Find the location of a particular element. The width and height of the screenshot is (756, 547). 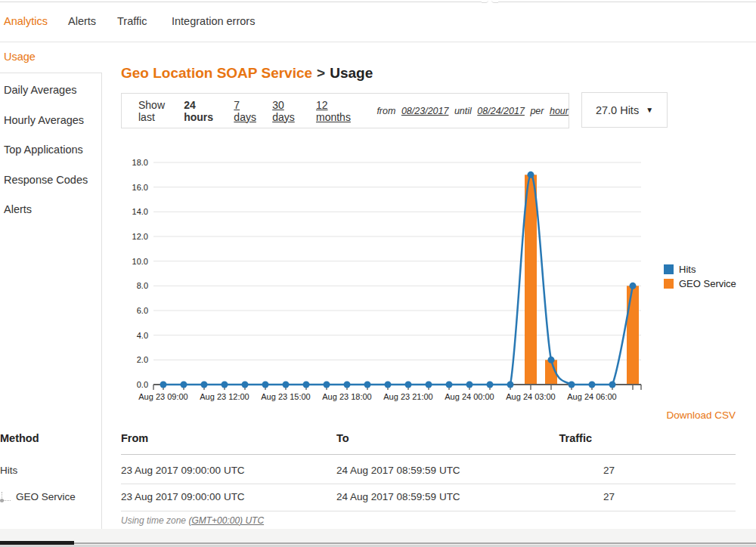

sidebar-item-hourly-averages: Hourly Averages is located at coordinates (51, 119).